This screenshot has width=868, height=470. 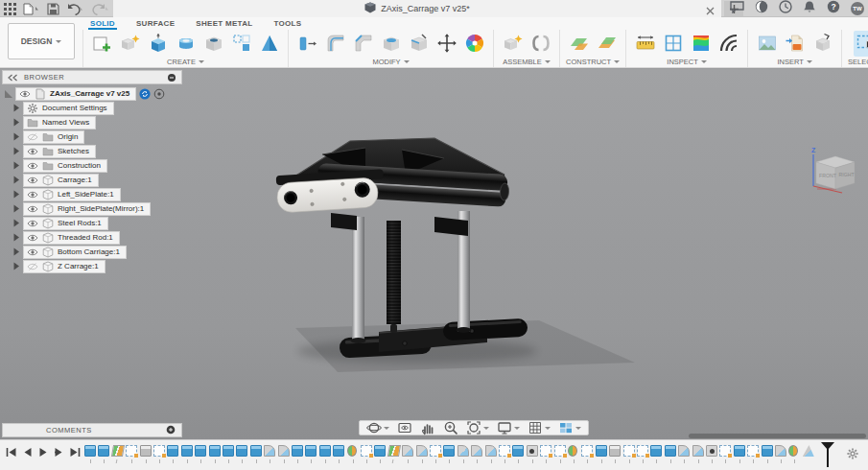 I want to click on app-grid-icon, so click(x=10, y=10).